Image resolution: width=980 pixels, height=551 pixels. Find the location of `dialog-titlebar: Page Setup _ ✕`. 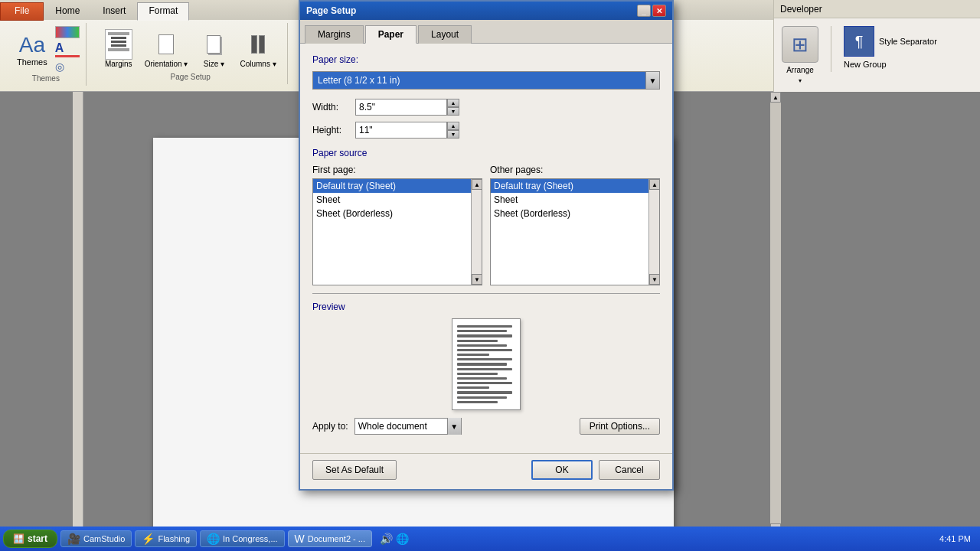

dialog-titlebar: Page Setup _ ✕ is located at coordinates (486, 11).